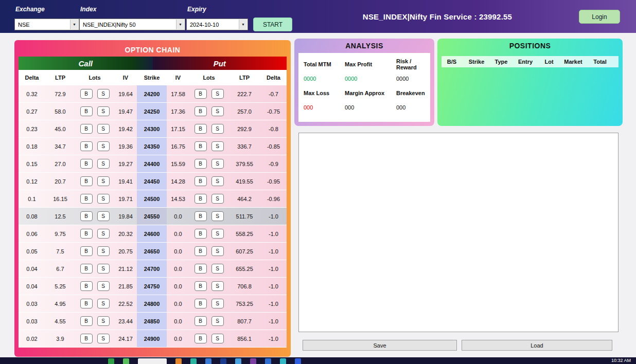  I want to click on login-button: Login, so click(599, 16).